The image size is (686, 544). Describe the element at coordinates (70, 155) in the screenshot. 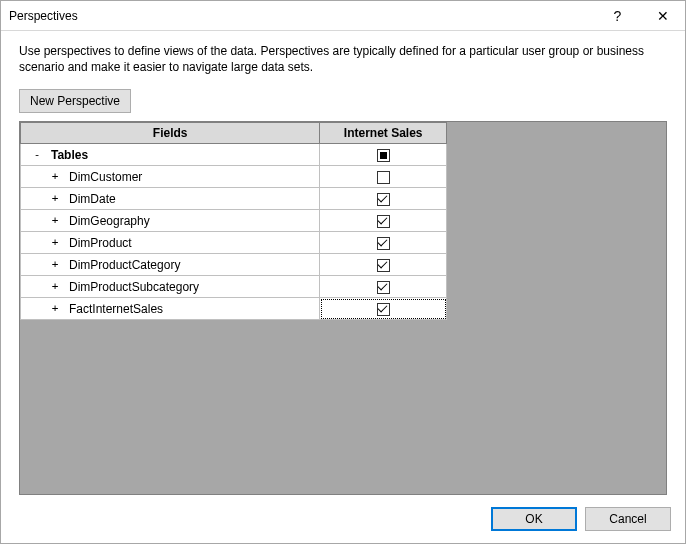

I see `row-label: Tables` at that location.